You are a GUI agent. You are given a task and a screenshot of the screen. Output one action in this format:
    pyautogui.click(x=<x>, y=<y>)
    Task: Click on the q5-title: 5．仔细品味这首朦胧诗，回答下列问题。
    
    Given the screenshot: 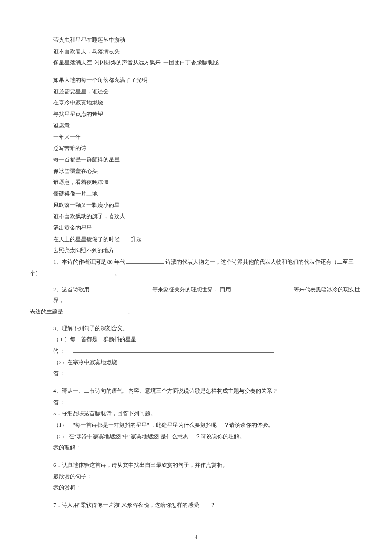 What is the action you would take?
    pyautogui.click(x=196, y=414)
    